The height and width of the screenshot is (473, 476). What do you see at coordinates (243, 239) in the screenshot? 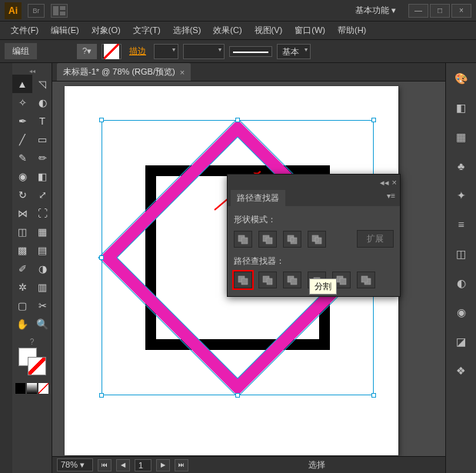
I see `unite-button` at bounding box center [243, 239].